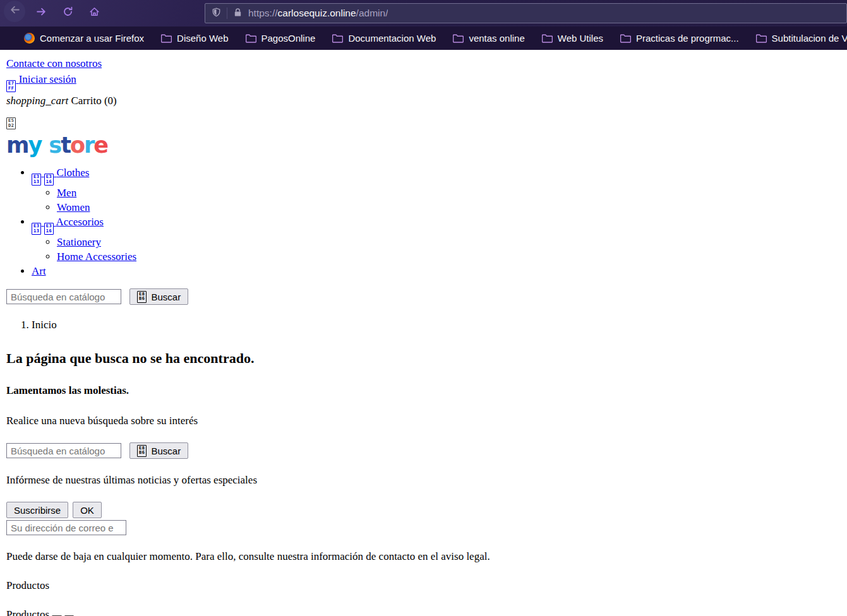 This screenshot has height=616, width=847. I want to click on url-bar: https://carlosequiz.online/admin/, so click(526, 13).